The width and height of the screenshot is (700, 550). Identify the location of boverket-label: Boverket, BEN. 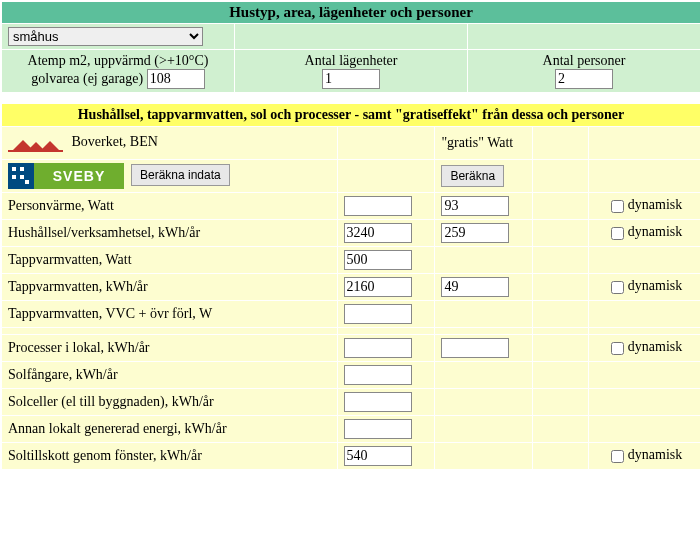
(115, 142).